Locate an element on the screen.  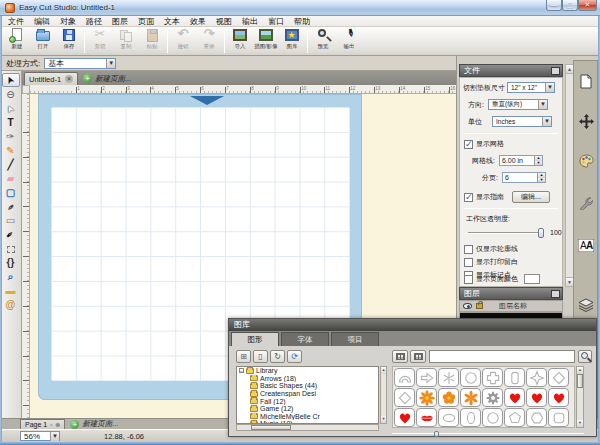
tab-projects: 项目 is located at coordinates (355, 339).